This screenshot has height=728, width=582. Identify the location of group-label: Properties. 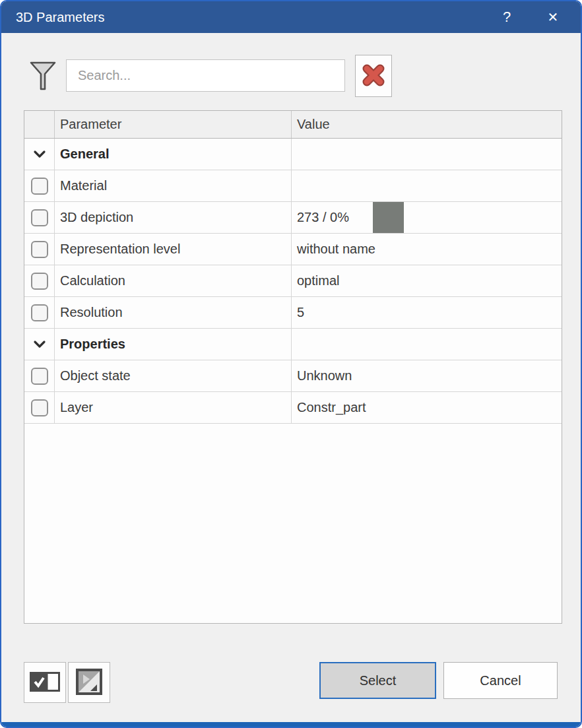
(90, 345).